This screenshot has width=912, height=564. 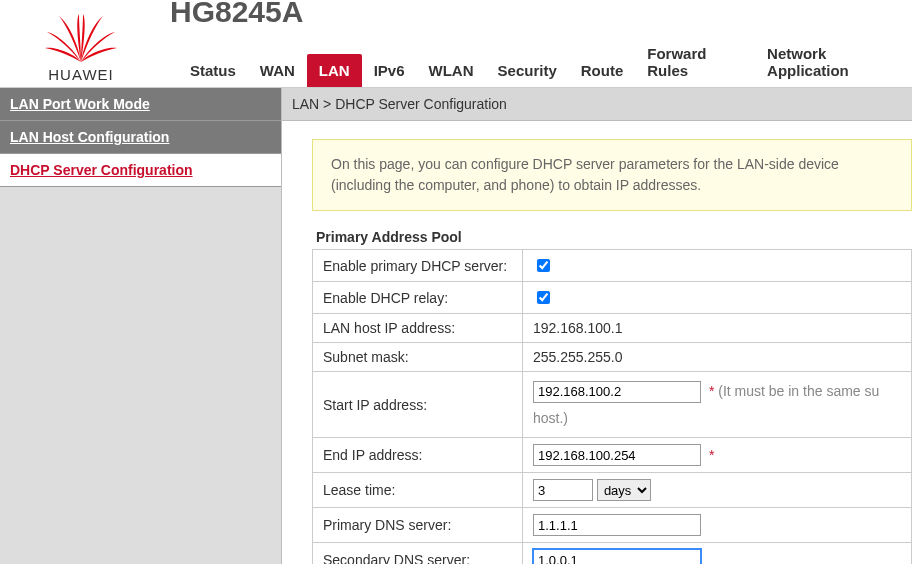 What do you see at coordinates (418, 298) in the screenshot?
I see `label-enable-relay: Enable DHCP relay:` at bounding box center [418, 298].